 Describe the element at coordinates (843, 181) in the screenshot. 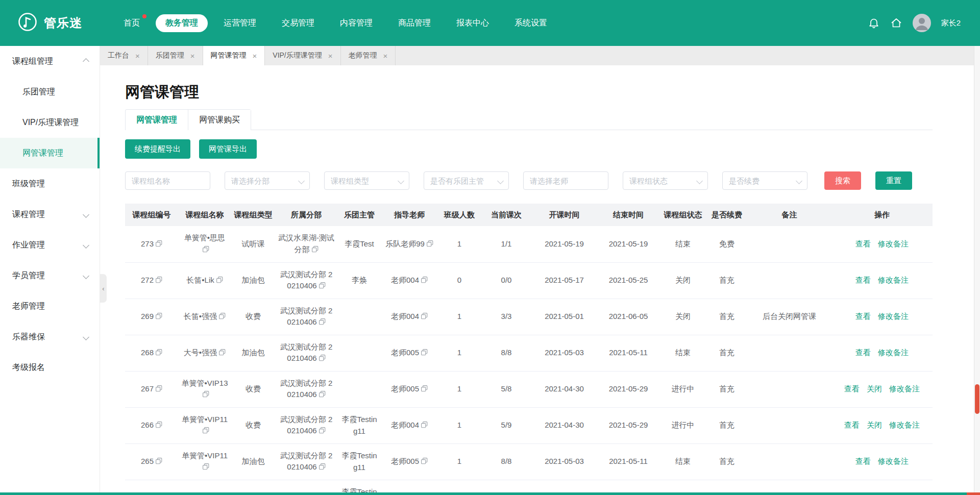

I see `search-button: 搜索` at that location.